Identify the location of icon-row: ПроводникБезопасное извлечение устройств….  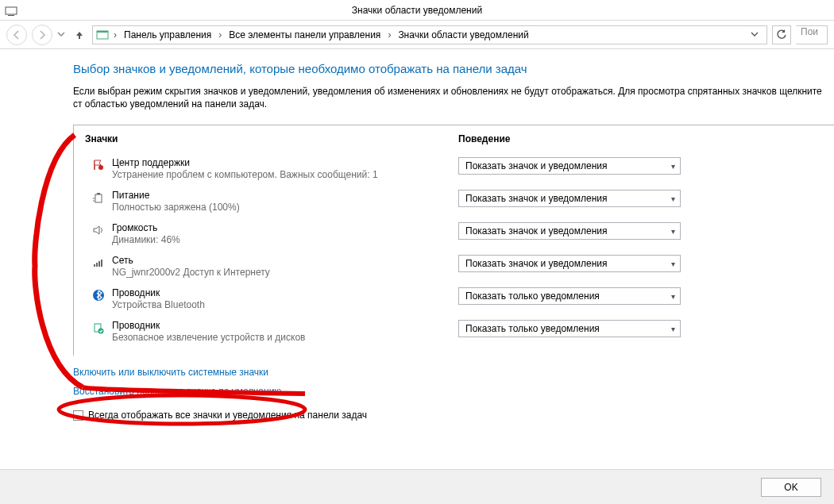
(459, 332).